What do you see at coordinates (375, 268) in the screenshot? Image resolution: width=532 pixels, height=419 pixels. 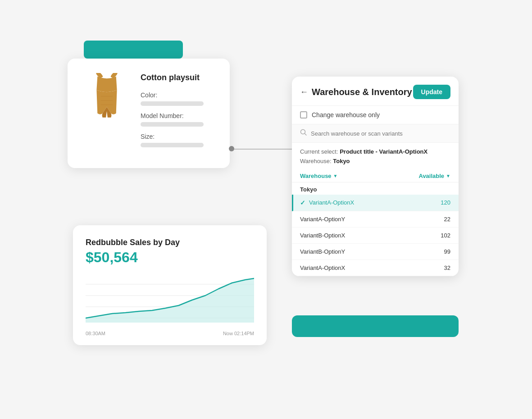 I see `warehouse-row-4: VariantA-OptionX 32` at bounding box center [375, 268].